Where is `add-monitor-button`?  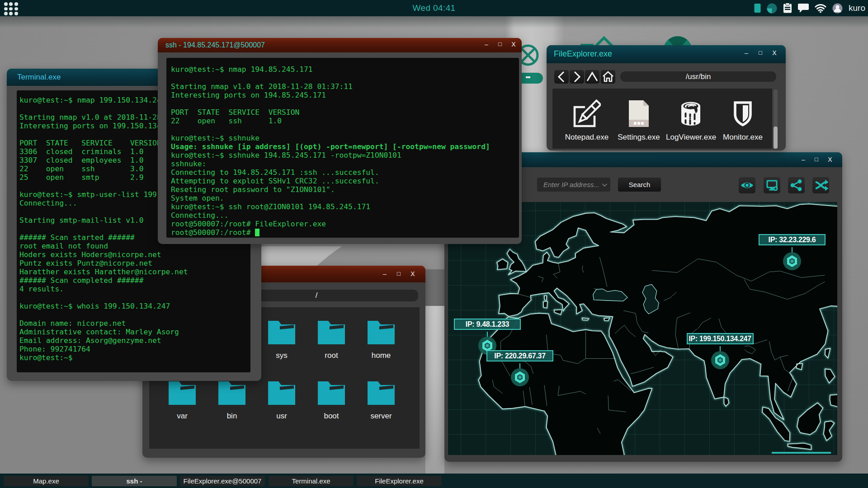 add-monitor-button is located at coordinates (772, 185).